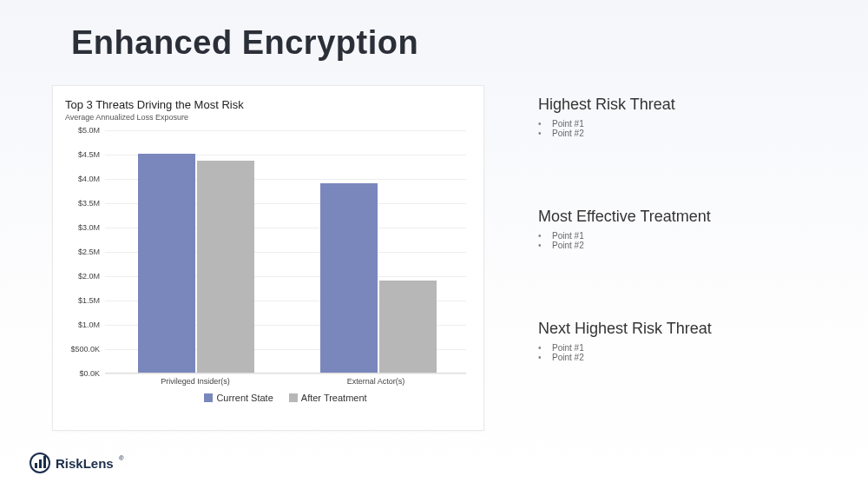  I want to click on chart-legend: Current State After Treatment, so click(286, 398).